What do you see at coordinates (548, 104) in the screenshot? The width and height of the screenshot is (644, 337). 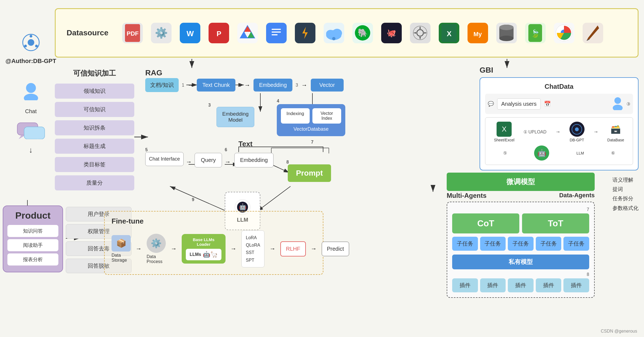 I see `calendar-icon: 📅` at bounding box center [548, 104].